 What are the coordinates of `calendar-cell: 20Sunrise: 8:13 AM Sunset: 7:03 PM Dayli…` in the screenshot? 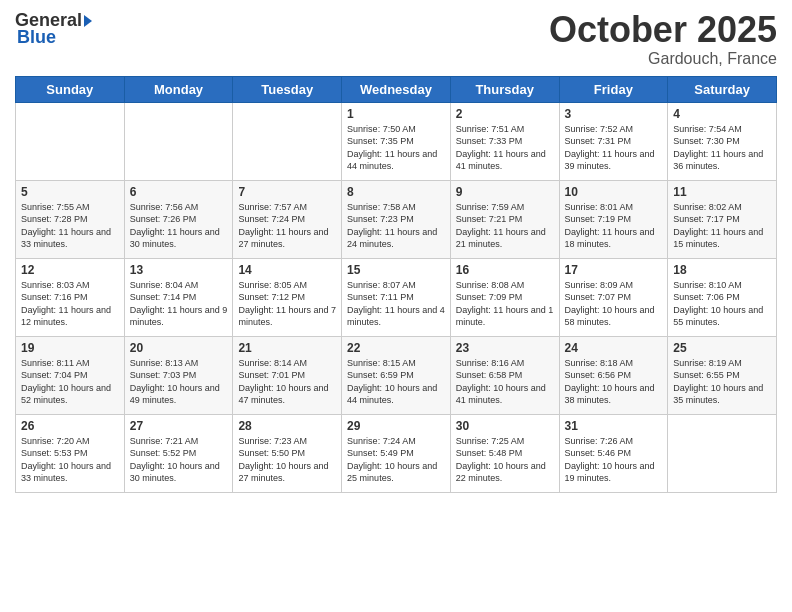 It's located at (178, 375).